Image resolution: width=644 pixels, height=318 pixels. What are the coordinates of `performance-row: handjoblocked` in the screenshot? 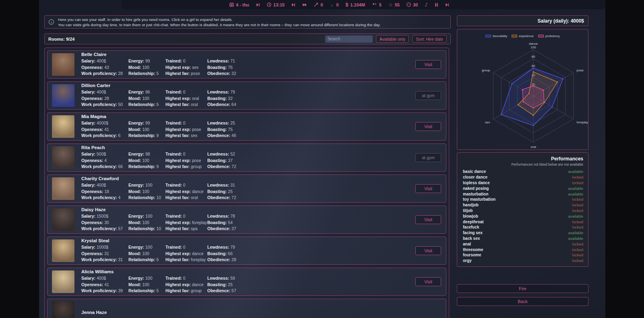 It's located at (522, 205).